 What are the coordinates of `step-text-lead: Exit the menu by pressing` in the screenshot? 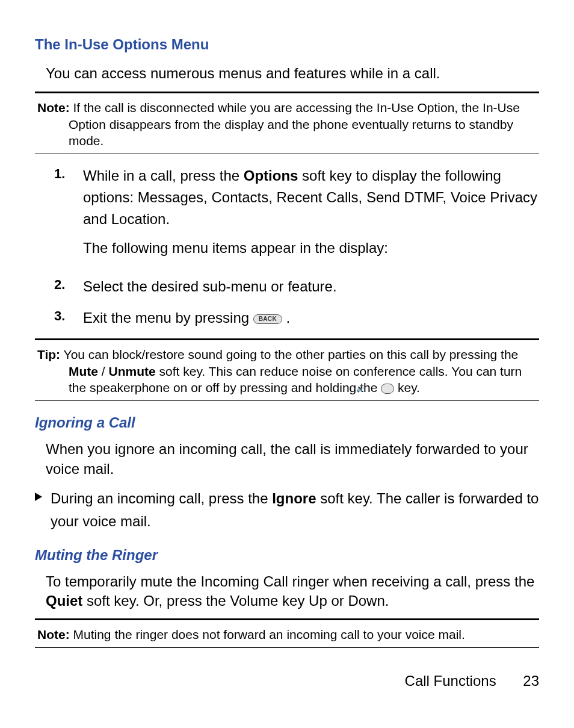 It's located at (168, 318).